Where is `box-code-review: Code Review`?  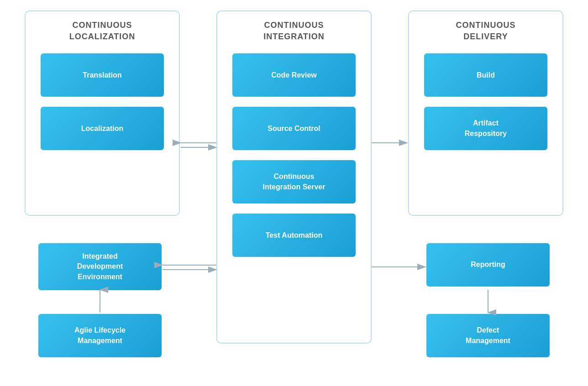
box-code-review: Code Review is located at coordinates (294, 75).